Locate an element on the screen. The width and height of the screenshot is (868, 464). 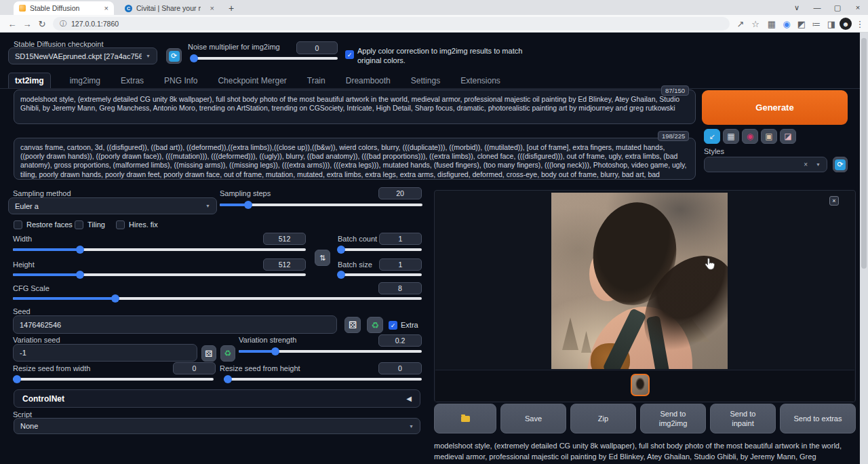
generated-image is located at coordinates (639, 281).